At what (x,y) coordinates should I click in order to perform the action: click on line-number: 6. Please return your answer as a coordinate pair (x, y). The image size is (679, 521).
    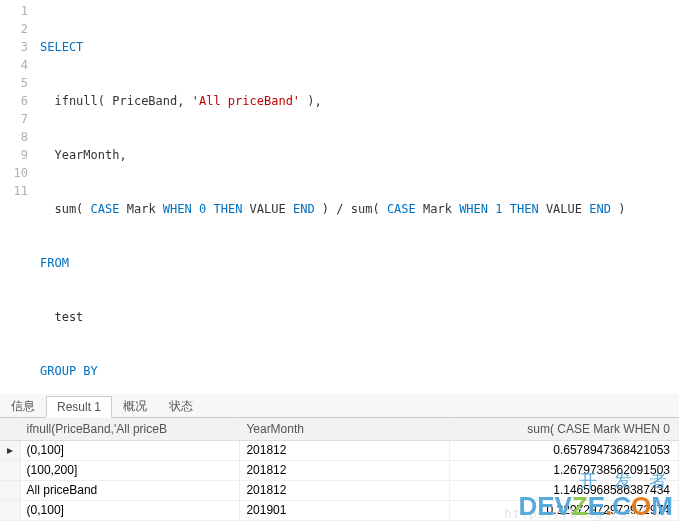
    Looking at the image, I should click on (15, 101).